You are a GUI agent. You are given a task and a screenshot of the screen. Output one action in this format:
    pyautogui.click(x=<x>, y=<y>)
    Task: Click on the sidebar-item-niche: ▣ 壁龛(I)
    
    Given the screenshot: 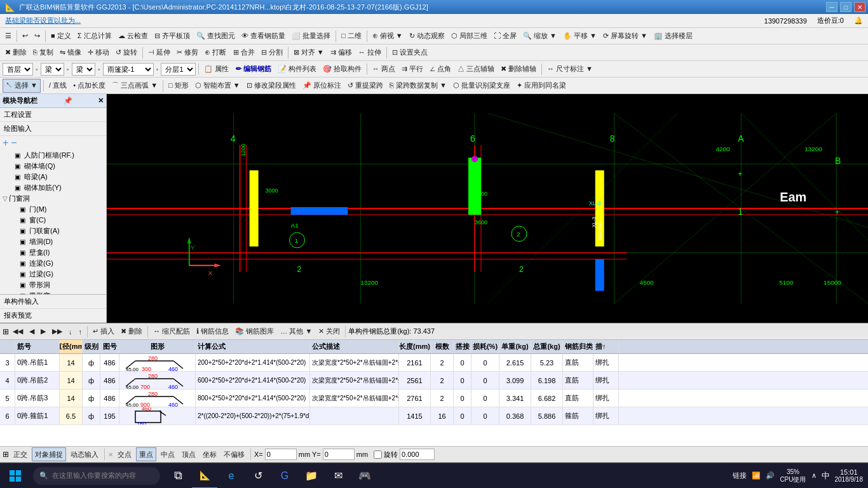 What is the action you would take?
    pyautogui.click(x=53, y=253)
    